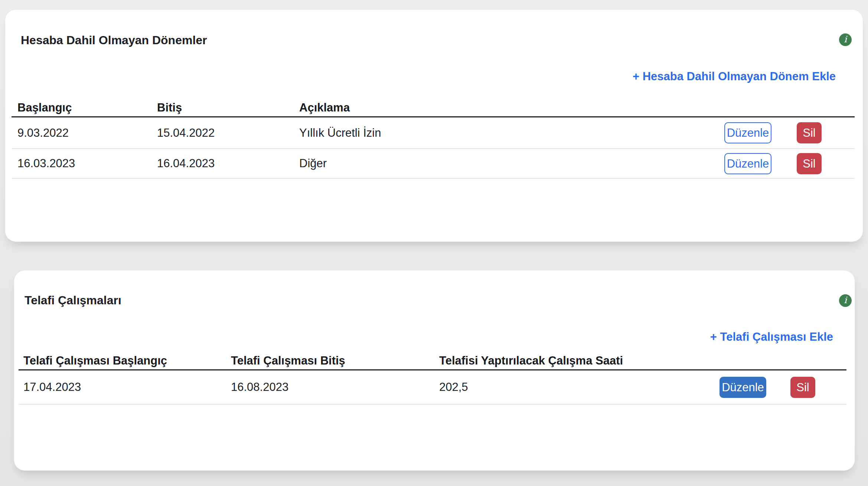 The image size is (868, 486). What do you see at coordinates (123, 361) in the screenshot?
I see `column-header-start: Telafi Çalışması Başlangıç` at bounding box center [123, 361].